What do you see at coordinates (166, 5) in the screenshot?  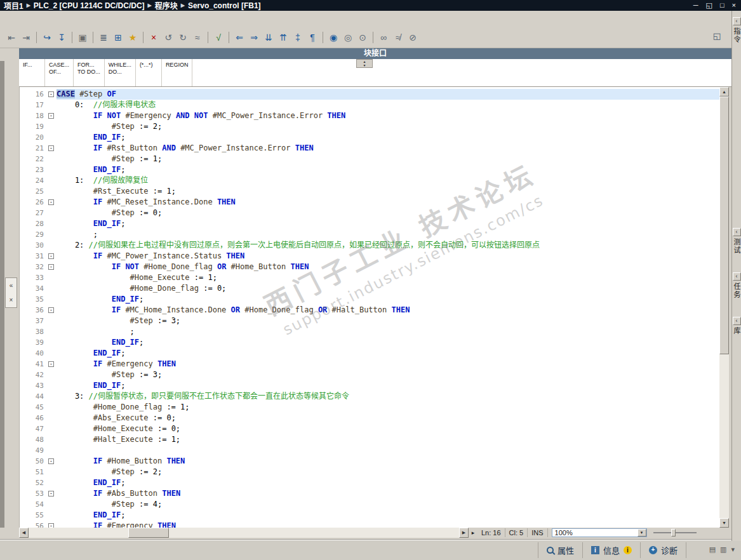 I see `breadcrumb-item: 程序块` at bounding box center [166, 5].